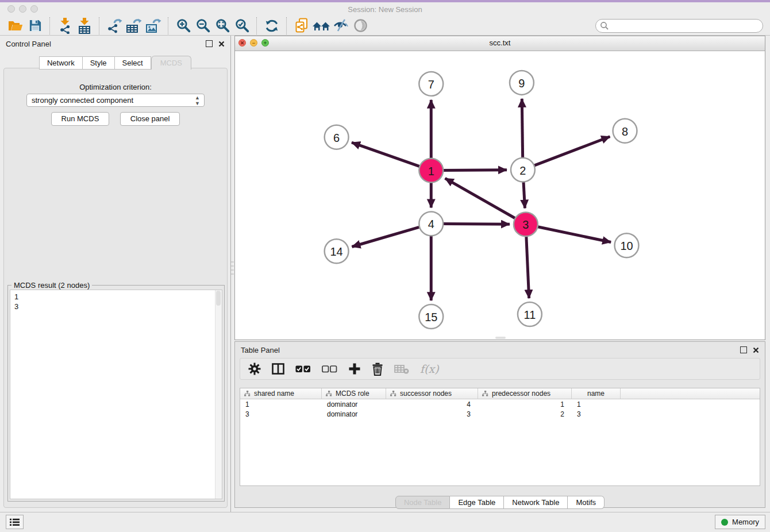  What do you see at coordinates (355, 369) in the screenshot?
I see `add-row-icon` at bounding box center [355, 369].